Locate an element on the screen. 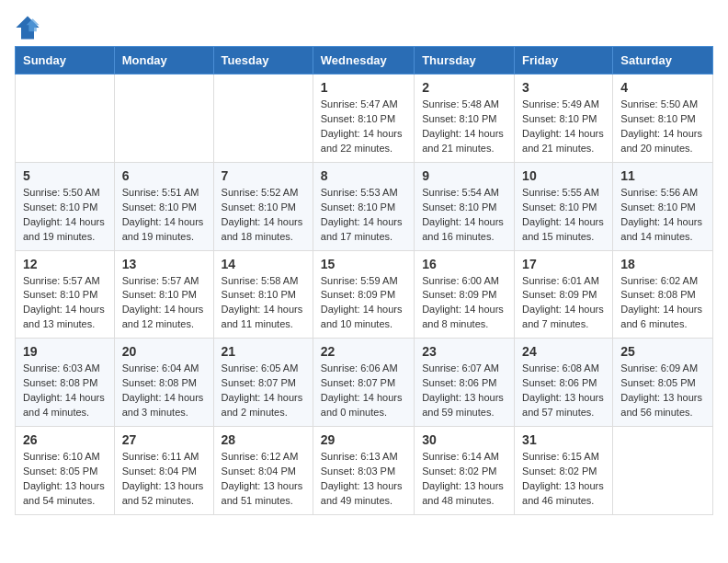 The height and width of the screenshot is (563, 728). day-info: Sunrise: 6:14 AMSunset: 8:02 PMDaylight:… is located at coordinates (464, 479).